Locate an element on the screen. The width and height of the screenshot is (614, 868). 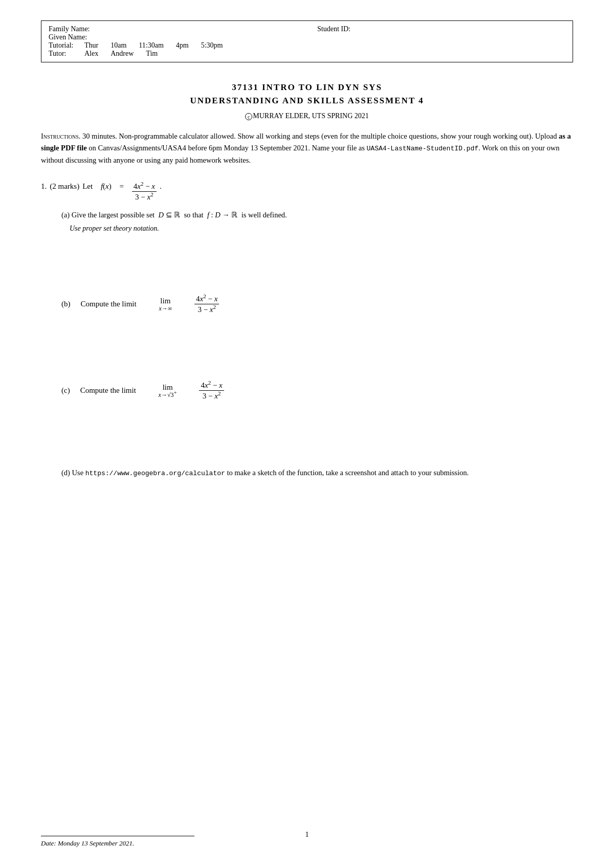
q1-c-denominator: 3 − x2 is located at coordinates (212, 396).